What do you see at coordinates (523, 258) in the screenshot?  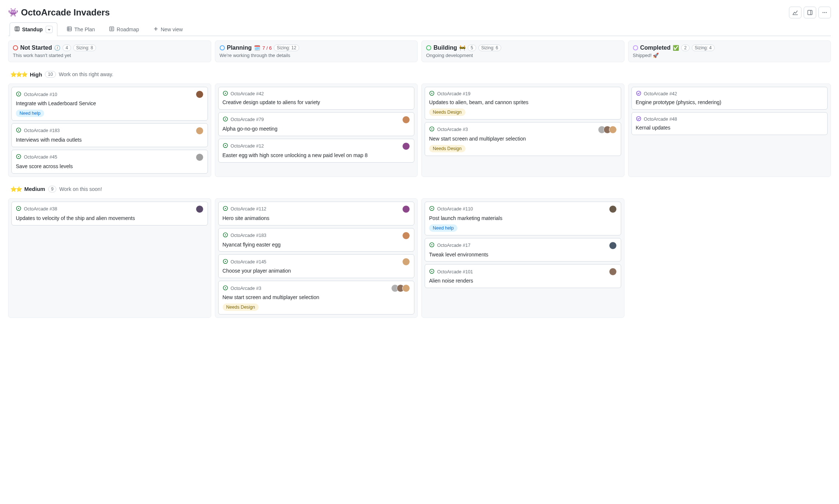 I see `lane-medium-building: OctoArcade #110 Post launch marketing ma…` at bounding box center [523, 258].